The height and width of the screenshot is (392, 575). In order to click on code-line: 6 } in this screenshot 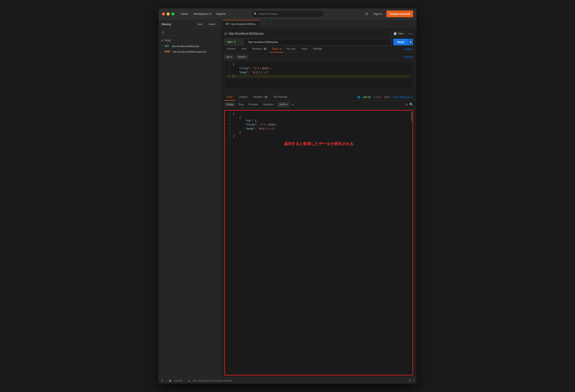, I will do `click(319, 133)`.